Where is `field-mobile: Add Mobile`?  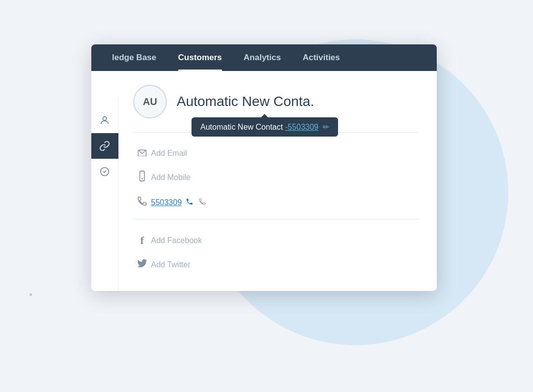
field-mobile: Add Mobile is located at coordinates (276, 178).